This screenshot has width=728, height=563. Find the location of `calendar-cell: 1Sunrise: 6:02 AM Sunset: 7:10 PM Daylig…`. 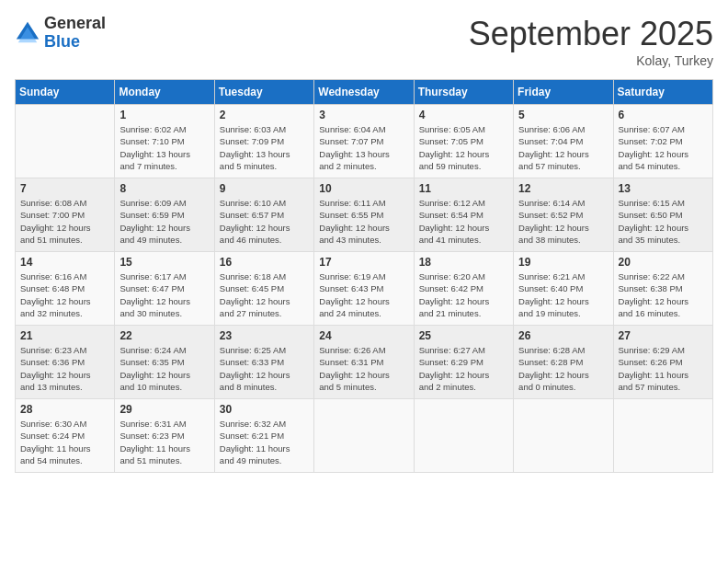

calendar-cell: 1Sunrise: 6:02 AM Sunset: 7:10 PM Daylig… is located at coordinates (165, 142).